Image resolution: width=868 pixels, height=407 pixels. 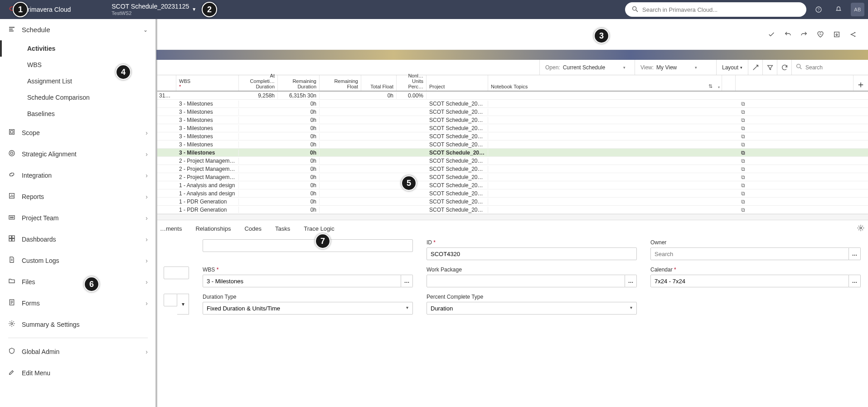 What do you see at coordinates (839, 10) in the screenshot?
I see `bell-icon` at bounding box center [839, 10].